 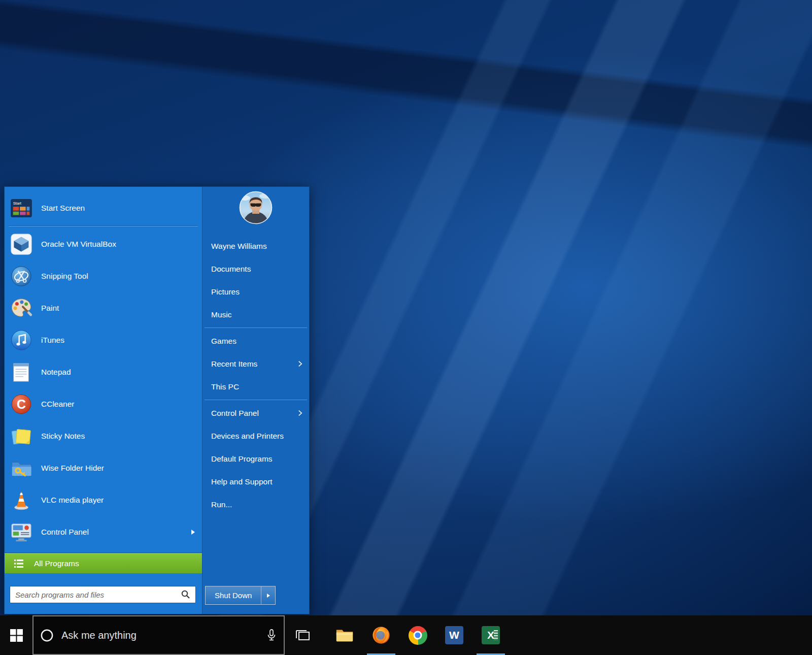 What do you see at coordinates (56, 372) in the screenshot?
I see `menu-item-label: Notepad` at bounding box center [56, 372].